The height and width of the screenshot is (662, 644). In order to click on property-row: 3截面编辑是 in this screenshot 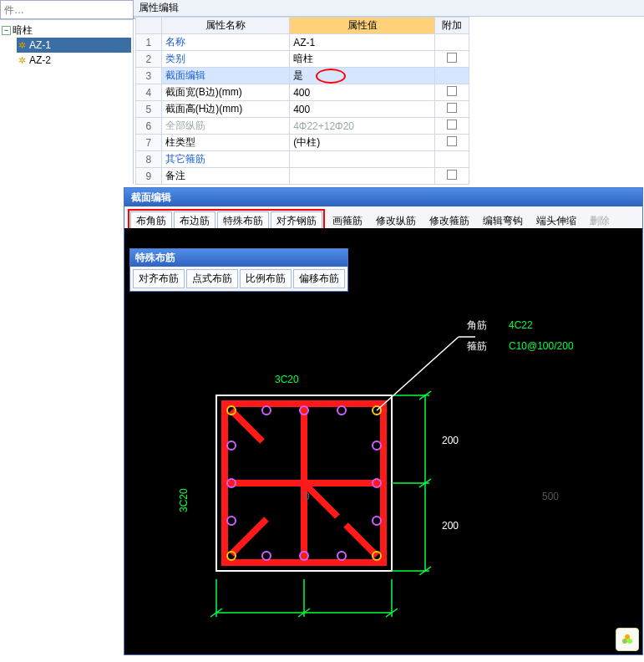, I will do `click(302, 76)`.